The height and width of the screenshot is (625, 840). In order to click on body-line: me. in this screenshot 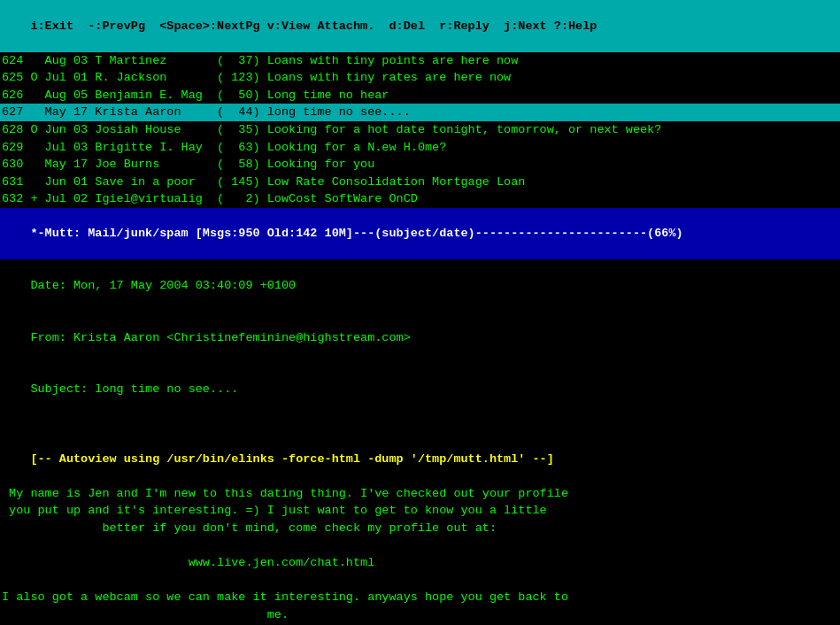, I will do `click(420, 615)`.